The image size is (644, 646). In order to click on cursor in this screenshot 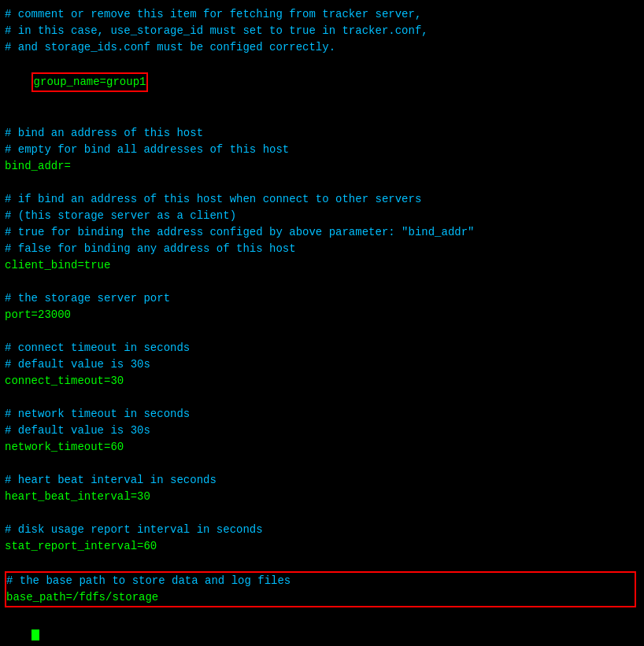, I will do `click(35, 635)`.